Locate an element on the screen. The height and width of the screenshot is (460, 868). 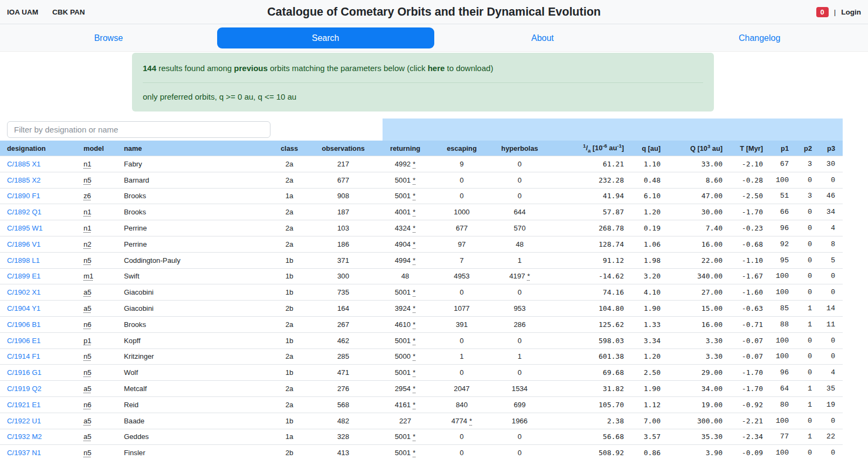
link-cbk-pan: CBK PAN is located at coordinates (69, 12).